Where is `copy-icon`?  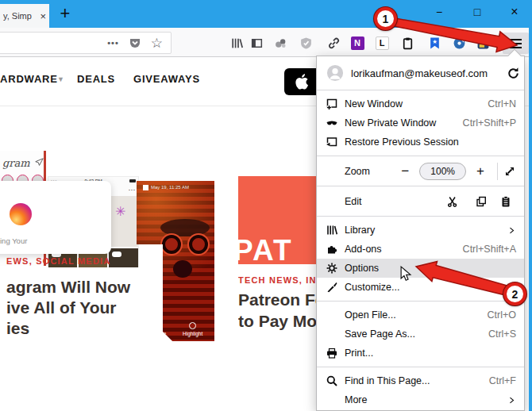
copy-icon is located at coordinates (481, 202).